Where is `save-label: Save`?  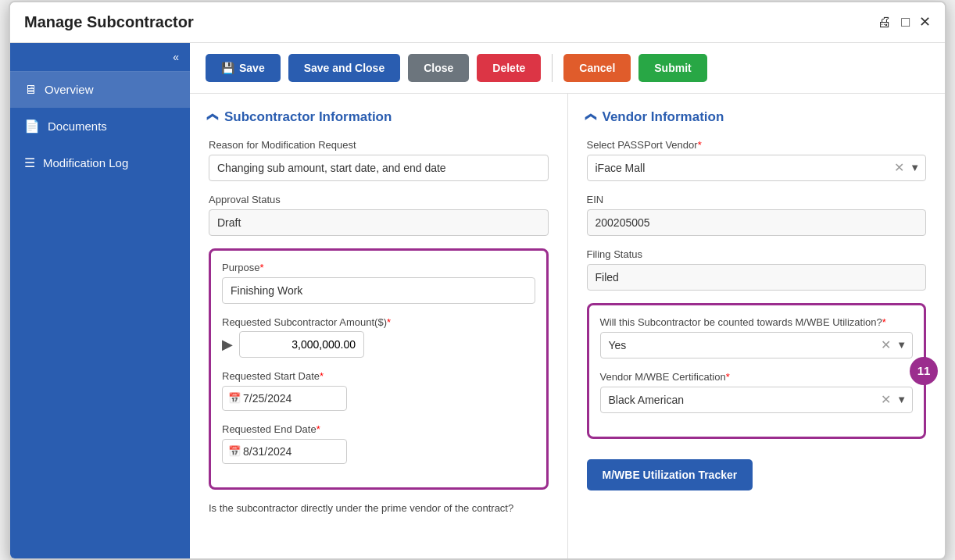
save-label: Save is located at coordinates (252, 68).